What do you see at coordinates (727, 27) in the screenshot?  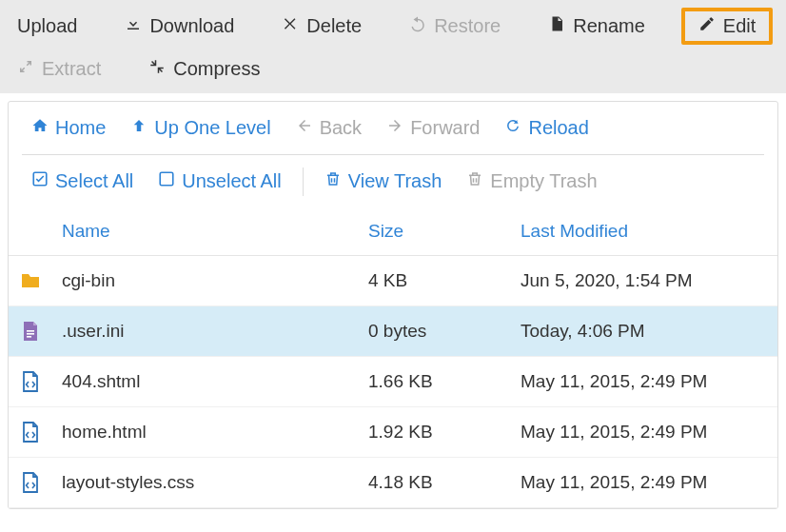 I see `edit-button: Edit` at bounding box center [727, 27].